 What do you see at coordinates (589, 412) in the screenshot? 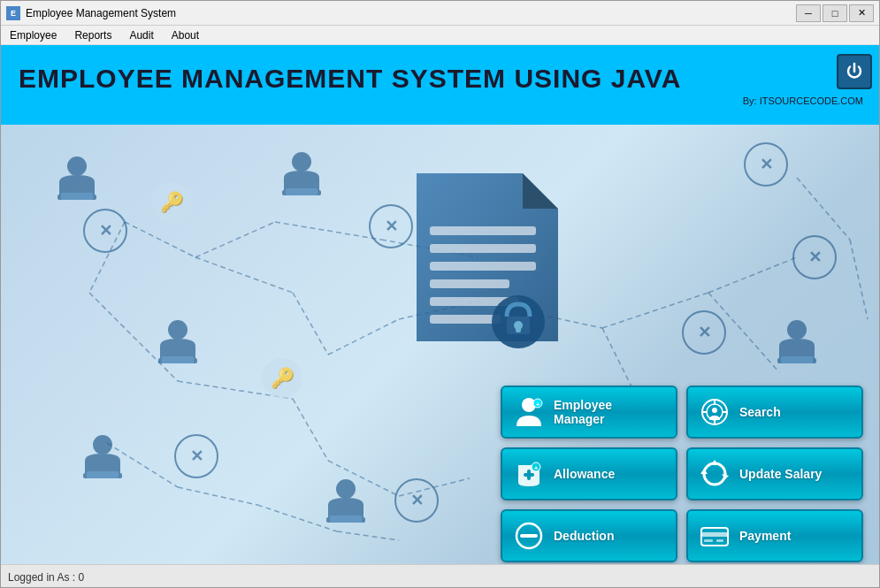
I see `employee-manager-button: + Employee Manager` at bounding box center [589, 412].